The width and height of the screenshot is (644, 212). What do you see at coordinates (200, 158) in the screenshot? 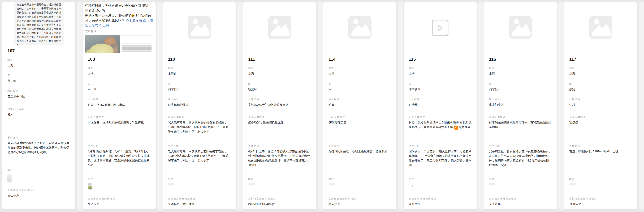
I see `field-event: 事件介绍 老人患有哮喘，家属联系居委报备要求就医，12345也表示尽快，但是12…` at bounding box center [200, 158].